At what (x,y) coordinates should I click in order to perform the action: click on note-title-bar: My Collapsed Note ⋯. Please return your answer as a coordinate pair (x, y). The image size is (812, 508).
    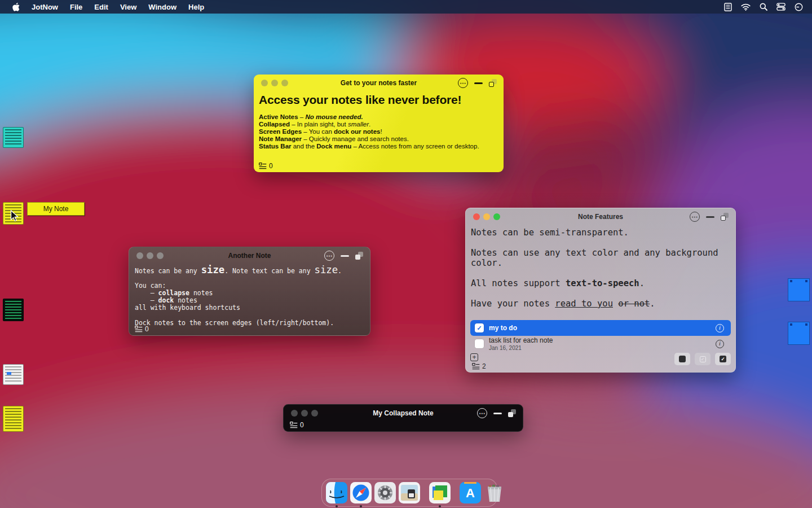
    Looking at the image, I should click on (403, 413).